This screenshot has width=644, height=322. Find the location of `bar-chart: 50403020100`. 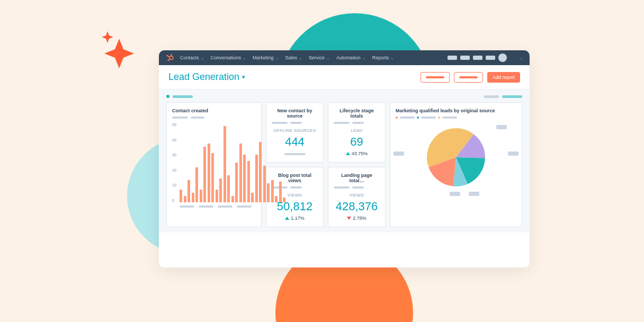

bar-chart: 50403020100 is located at coordinates (214, 163).